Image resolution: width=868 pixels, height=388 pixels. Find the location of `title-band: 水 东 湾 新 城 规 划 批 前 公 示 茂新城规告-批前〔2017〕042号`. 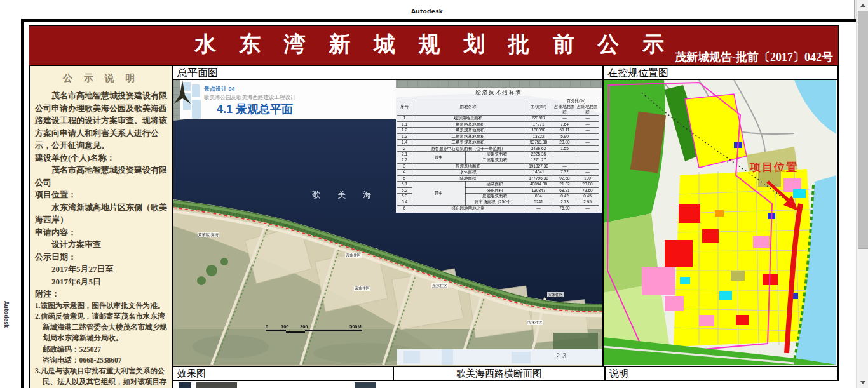

title-band: 水 东 湾 新 城 规 划 批 前 公 示 茂新城规告-批前〔2017〕042号 is located at coordinates (433, 46).